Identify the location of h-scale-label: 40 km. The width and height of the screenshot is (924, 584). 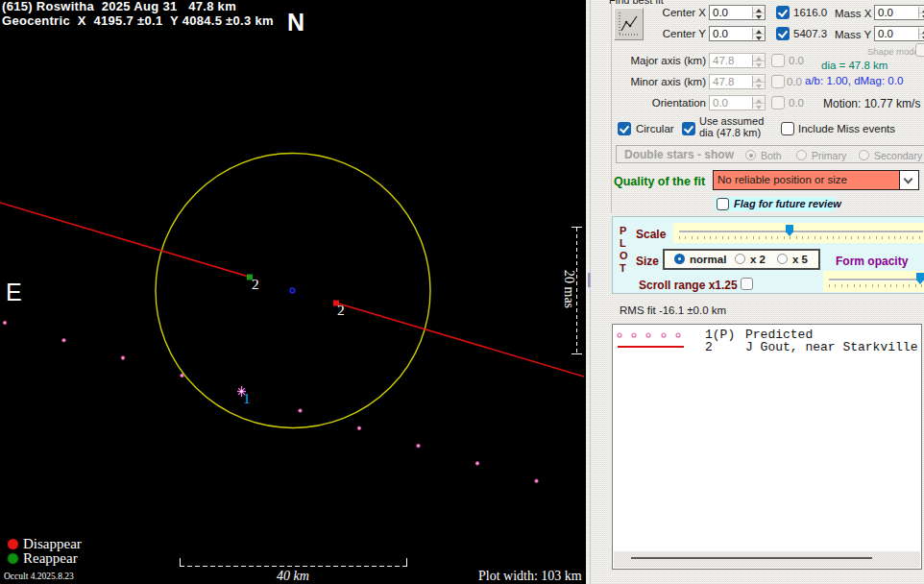
(293, 576).